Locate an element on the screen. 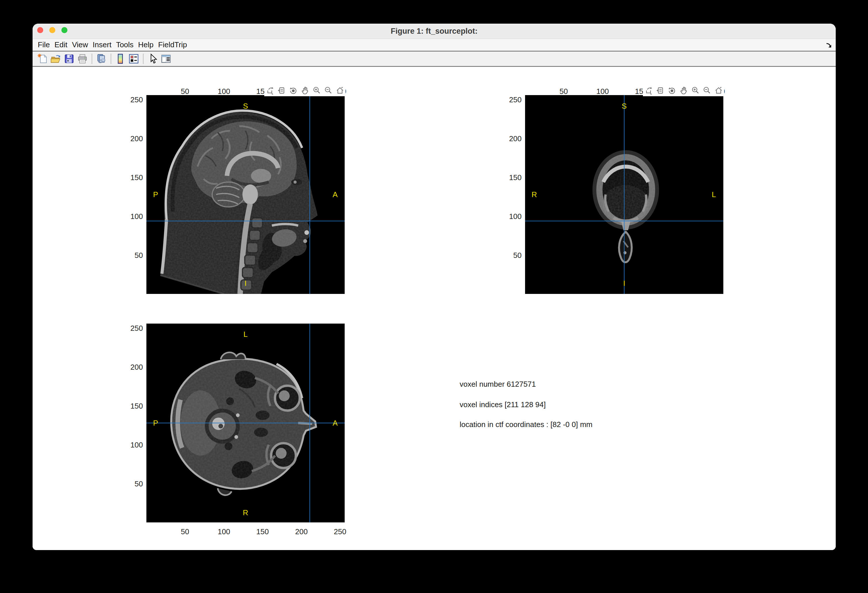  sagittal-left-tick: 100 is located at coordinates (137, 217).